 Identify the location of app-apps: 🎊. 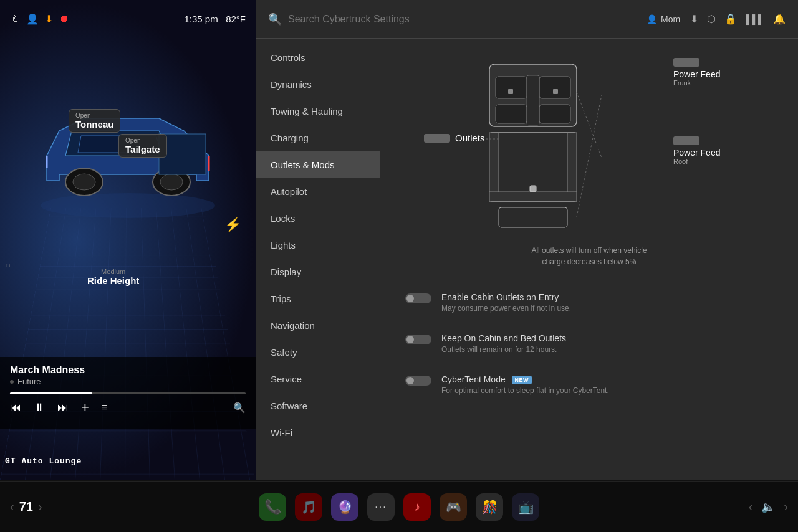
(489, 507).